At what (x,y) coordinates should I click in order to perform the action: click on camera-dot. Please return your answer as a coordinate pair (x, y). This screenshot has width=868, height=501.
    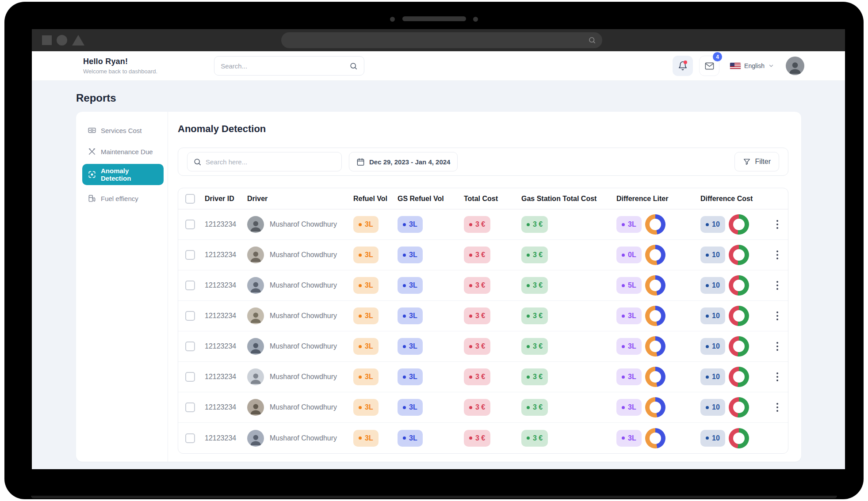
    Looking at the image, I should click on (393, 19).